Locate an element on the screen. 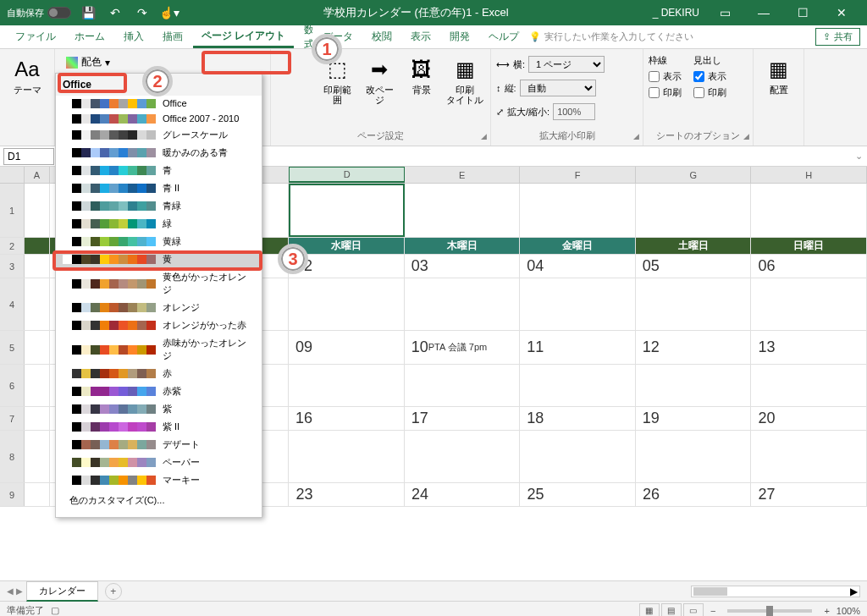  row-header: 7 is located at coordinates (12, 418).